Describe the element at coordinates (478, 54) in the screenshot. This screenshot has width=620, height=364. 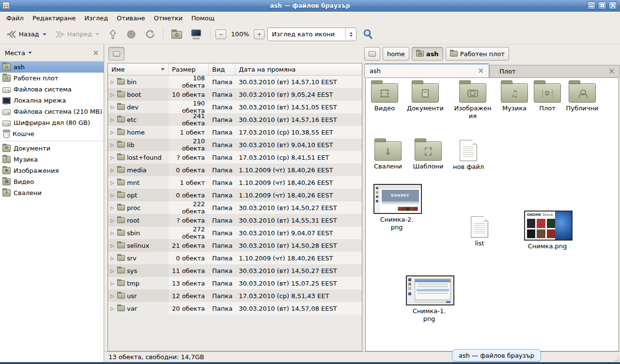
I see `breadcrumb-Работен плот: Работен плот` at that location.